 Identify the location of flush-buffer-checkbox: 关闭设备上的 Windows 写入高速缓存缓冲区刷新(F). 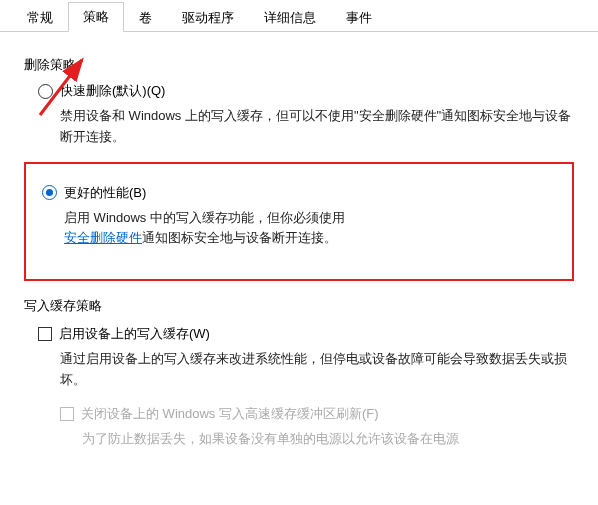
(317, 414).